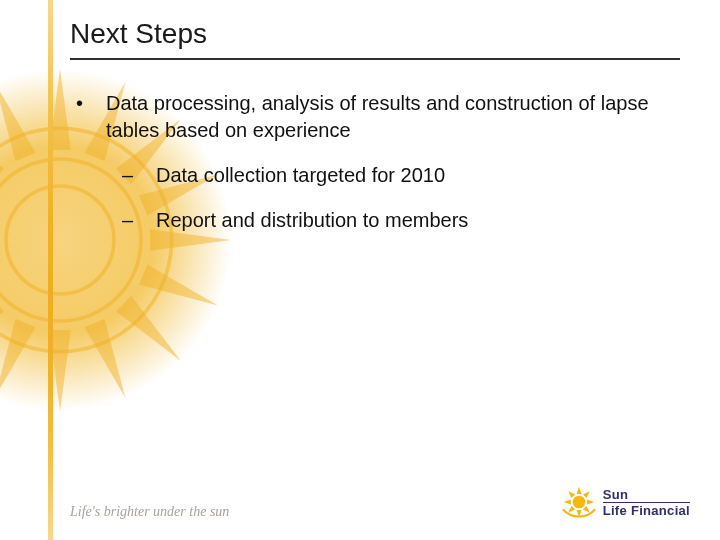 This screenshot has width=720, height=540. I want to click on logo-text: Sun Life Financial, so click(646, 502).